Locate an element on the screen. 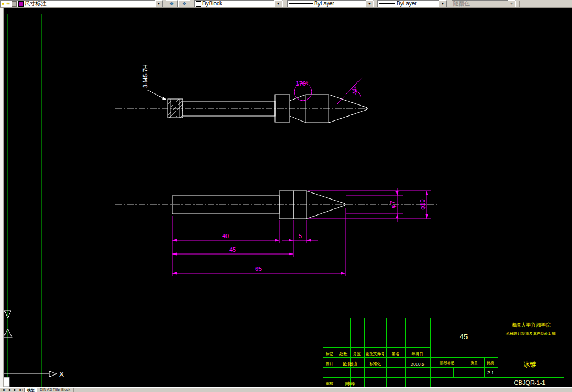 The height and width of the screenshot is (392, 572). angle-170-text: 170° is located at coordinates (302, 84).